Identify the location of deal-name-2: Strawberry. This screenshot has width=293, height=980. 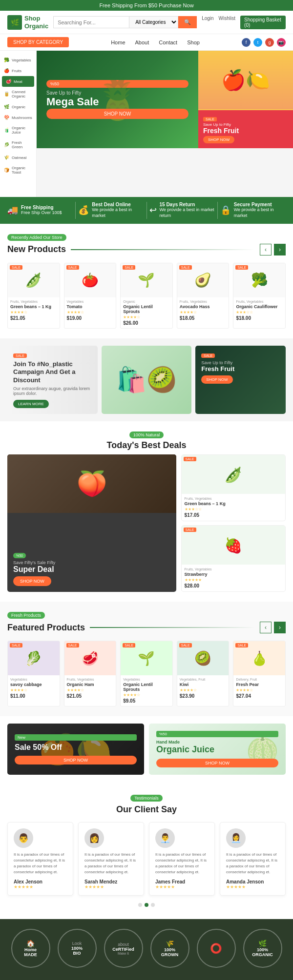
(233, 574).